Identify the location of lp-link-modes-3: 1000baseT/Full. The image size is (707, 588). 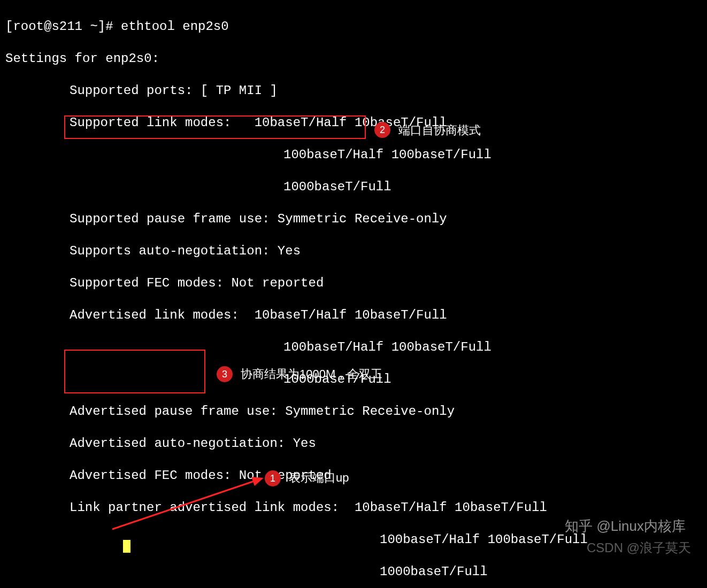
(296, 572).